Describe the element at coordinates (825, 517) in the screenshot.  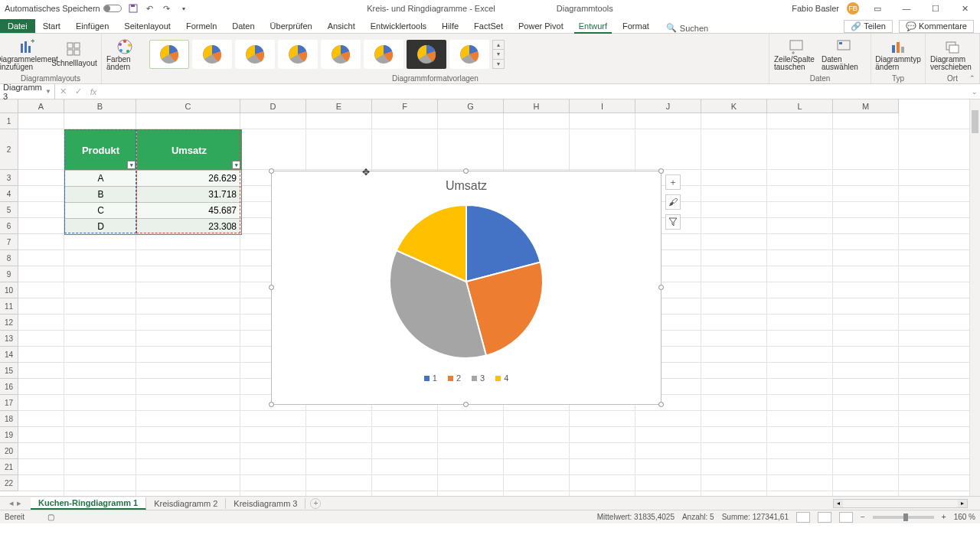
I see `view-page-layout-icon` at that location.